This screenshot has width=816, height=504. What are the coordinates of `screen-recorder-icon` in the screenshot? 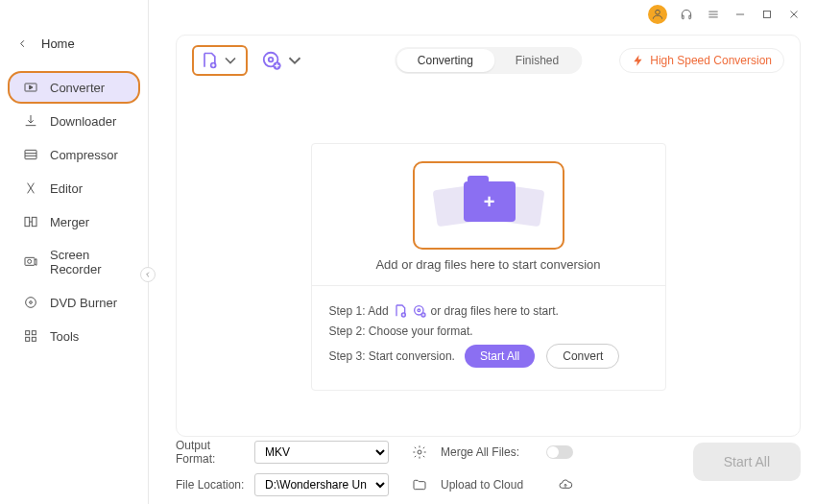 It's located at (31, 262).